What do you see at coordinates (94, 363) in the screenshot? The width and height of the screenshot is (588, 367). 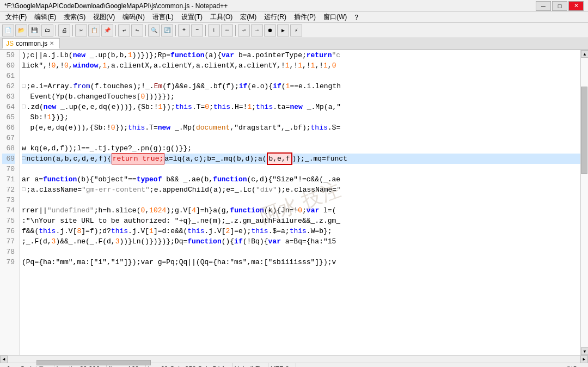 I see `h-scroll-thumb` at bounding box center [94, 363].